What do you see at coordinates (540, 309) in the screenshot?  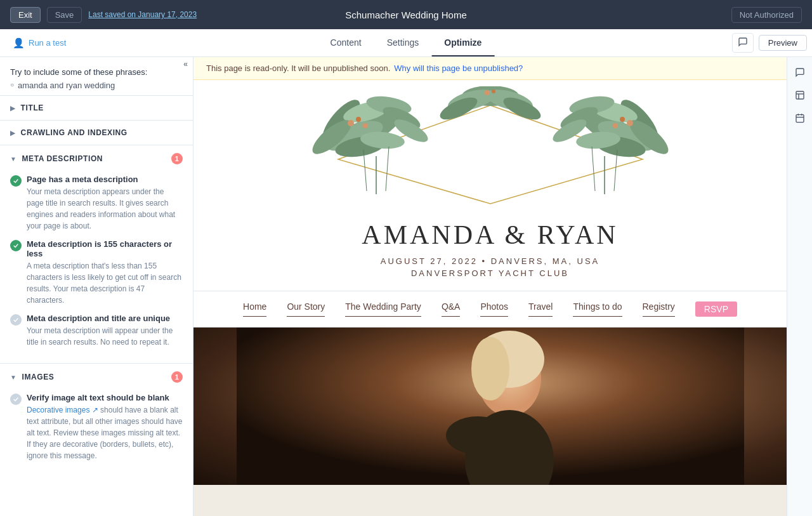 I see `nav-travel: Travel` at bounding box center [540, 309].